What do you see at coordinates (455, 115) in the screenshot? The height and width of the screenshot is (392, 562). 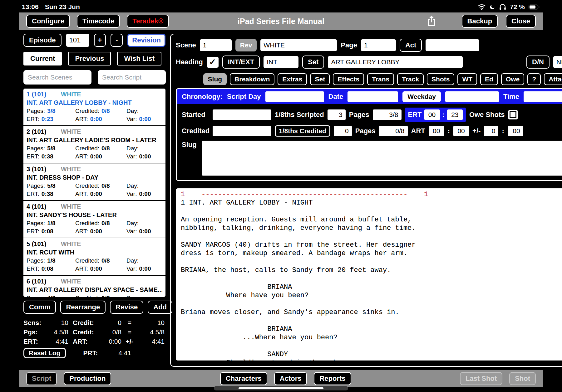 I see `ert-minutes-field` at bounding box center [455, 115].